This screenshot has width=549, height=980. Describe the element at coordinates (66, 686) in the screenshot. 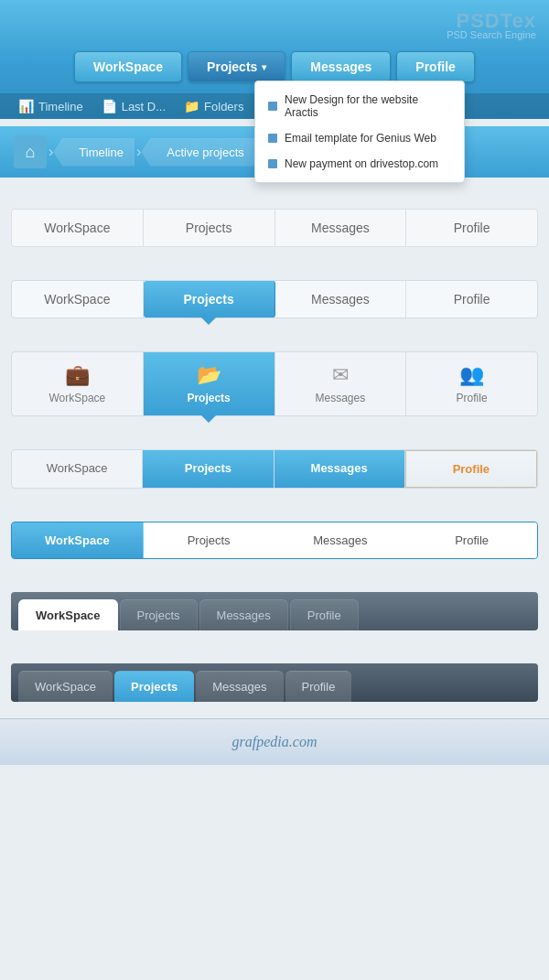

I see `nav7-workspace: WorkSpace` at that location.